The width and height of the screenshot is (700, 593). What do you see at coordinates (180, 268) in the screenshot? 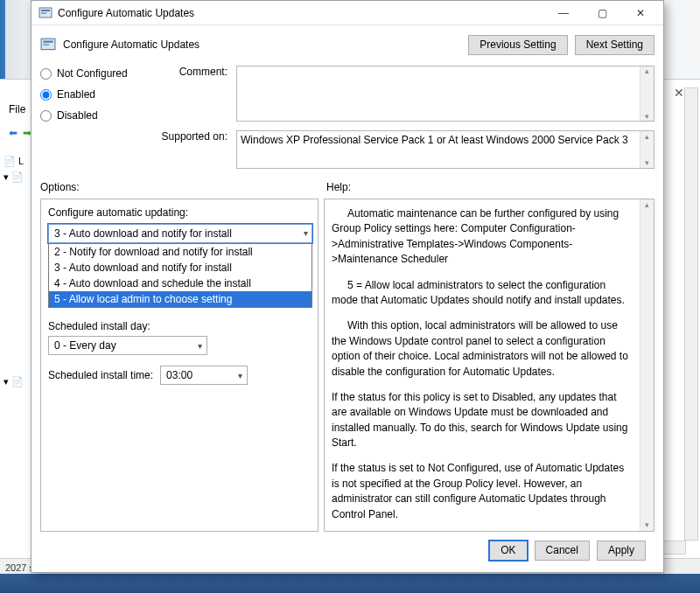
I see `dropdown-option: 3 - Auto download and notify for install` at bounding box center [180, 268].